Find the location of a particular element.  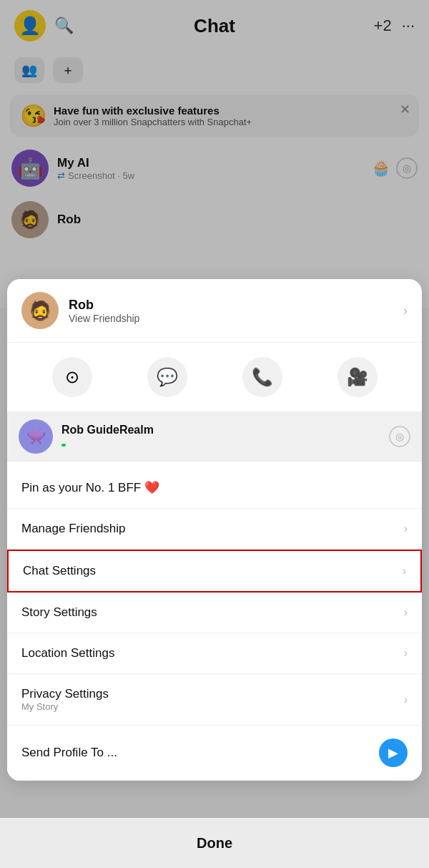

privacy-settings-sub: My Story is located at coordinates (65, 707).